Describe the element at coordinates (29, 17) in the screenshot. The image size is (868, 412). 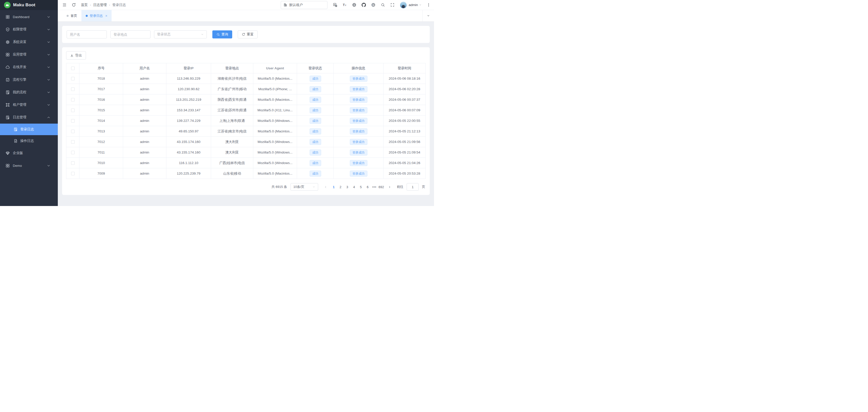
I see `sidebar-item-dashboard: Dashboard` at that location.